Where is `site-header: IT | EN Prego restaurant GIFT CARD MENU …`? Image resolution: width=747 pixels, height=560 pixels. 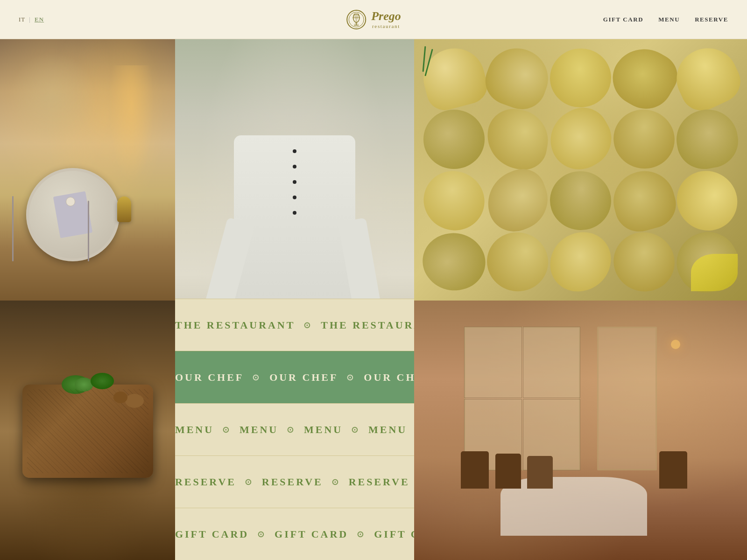
site-header: IT | EN Prego restaurant GIFT CARD MENU … is located at coordinates (374, 20).